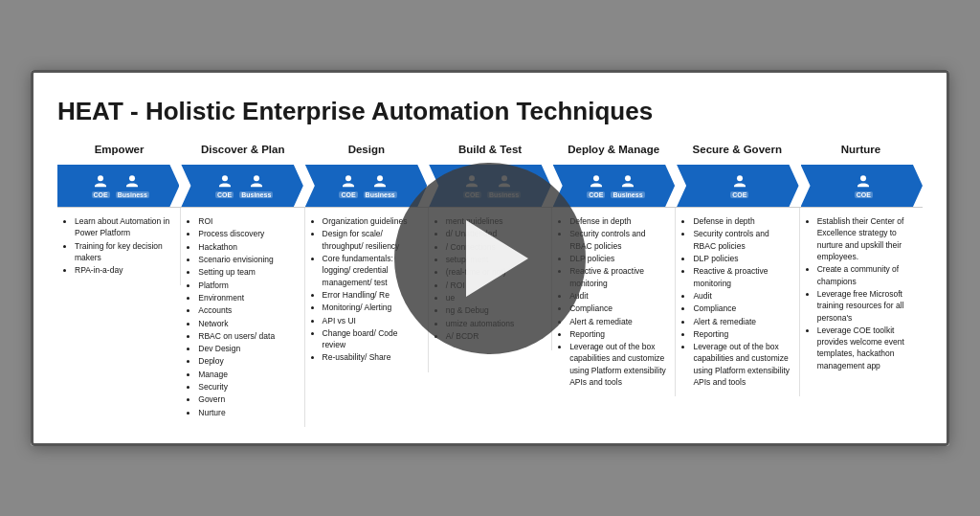 This screenshot has height=516, width=980. I want to click on arrow-discover: COE Business, so click(241, 186).